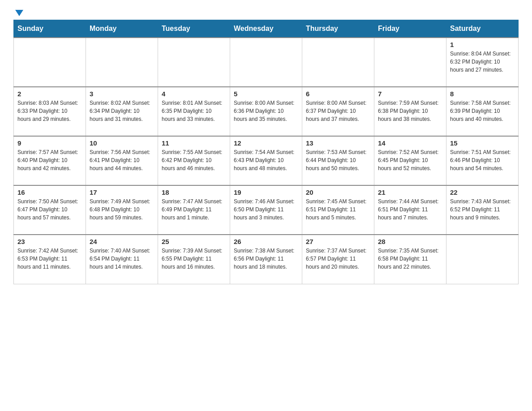 This screenshot has height=411, width=532. I want to click on day-number: 18, so click(194, 193).